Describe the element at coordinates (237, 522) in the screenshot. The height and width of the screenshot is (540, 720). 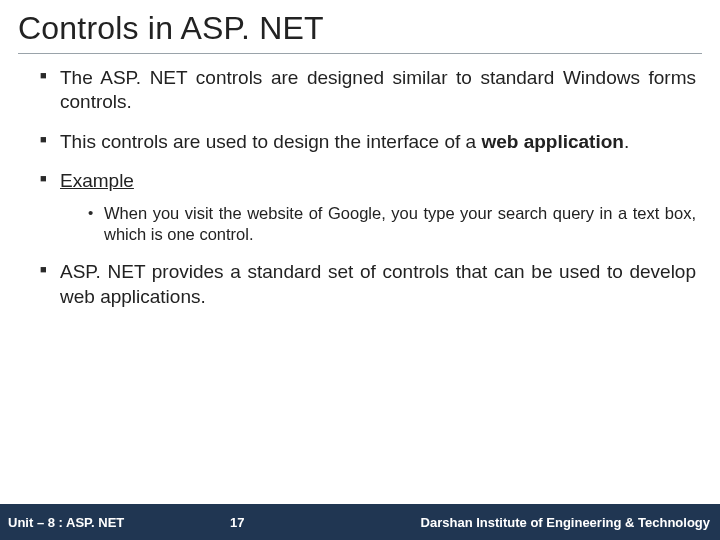
I see `footer-page-number: 17` at that location.